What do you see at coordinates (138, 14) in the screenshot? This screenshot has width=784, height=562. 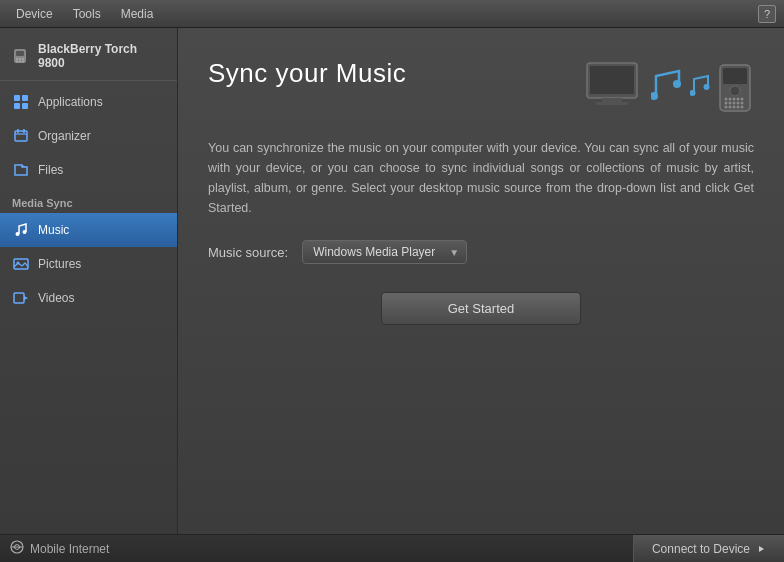 I see `menu-media: Media` at bounding box center [138, 14].